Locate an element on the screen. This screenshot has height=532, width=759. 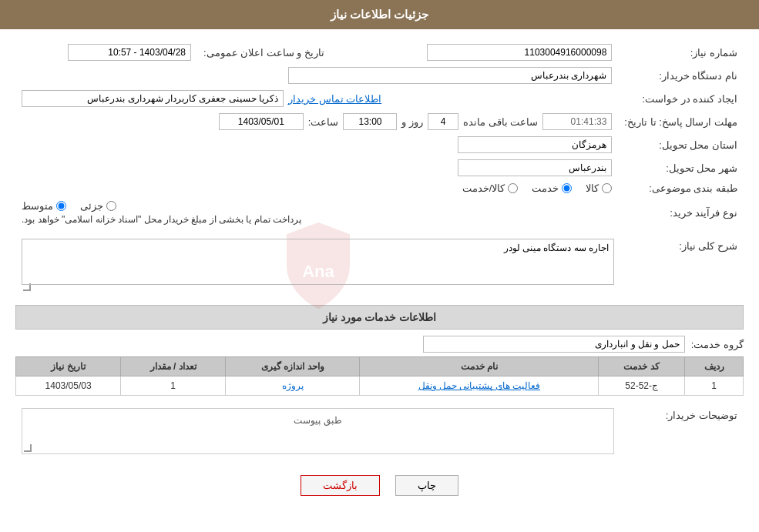
buyer-notes-label: توضیحات خریدار: is located at coordinates (682, 433).